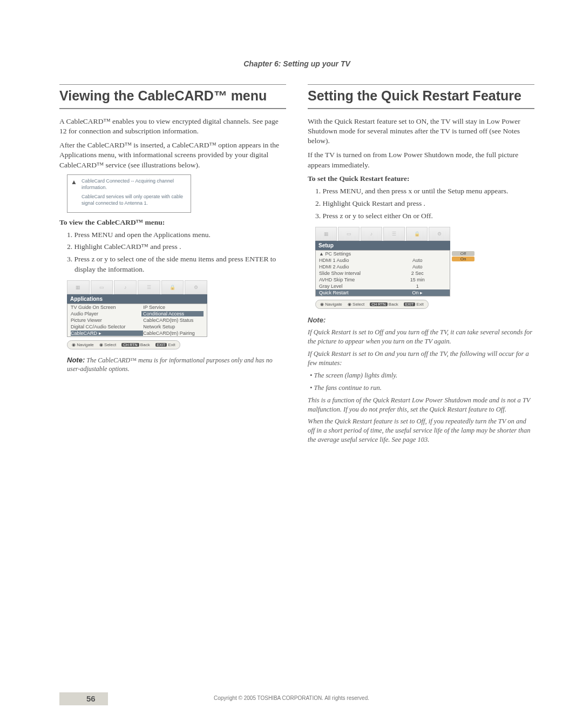 The height and width of the screenshot is (728, 583). Describe the element at coordinates (383, 260) in the screenshot. I see `menu-row: HDMI 1 AudioAuto` at that location.